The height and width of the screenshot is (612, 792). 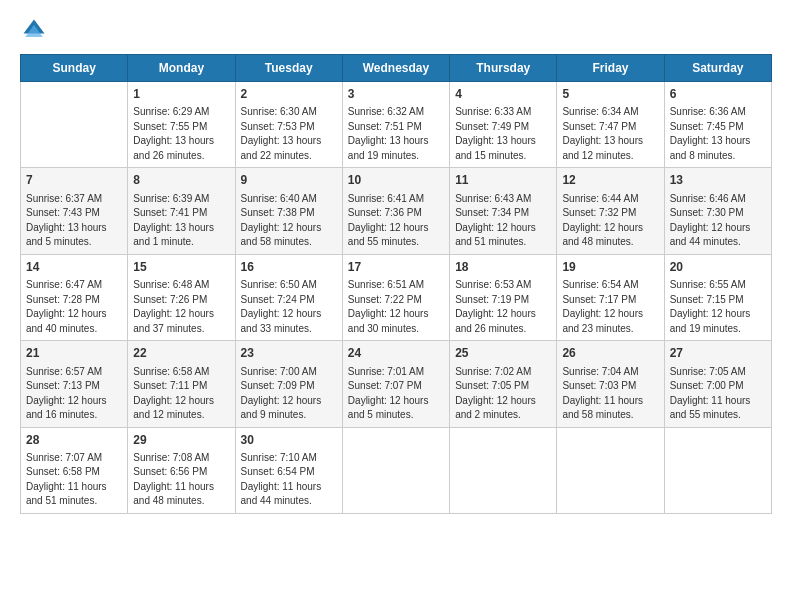 I want to click on calendar-cell: 20Sunrise: 6:55 AMSunset: 7:15 PMDayligh…, so click(x=718, y=297).